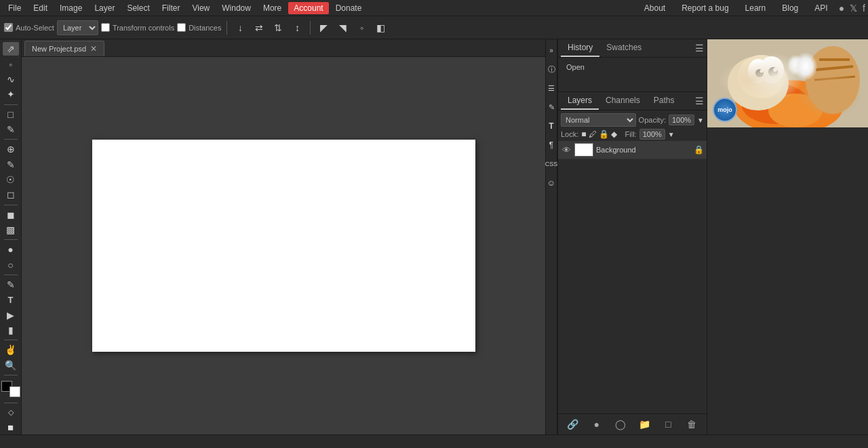 This screenshot has height=448, width=868. I want to click on menu-window: Window, so click(236, 8).